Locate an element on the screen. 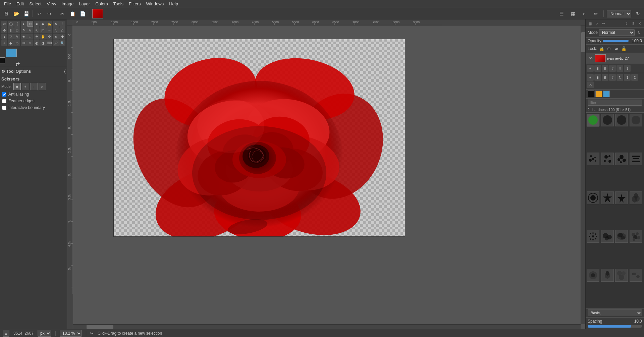  eraser-tool: □ is located at coordinates (30, 37).